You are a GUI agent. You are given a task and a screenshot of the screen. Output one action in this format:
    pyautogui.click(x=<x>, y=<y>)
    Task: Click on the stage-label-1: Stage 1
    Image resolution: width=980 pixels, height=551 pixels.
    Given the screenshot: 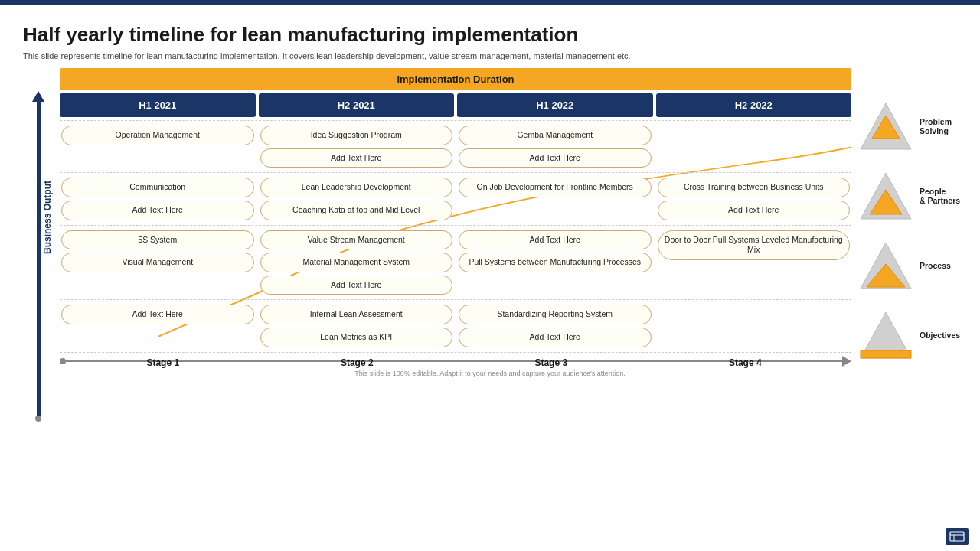 What is the action you would take?
    pyautogui.click(x=163, y=363)
    